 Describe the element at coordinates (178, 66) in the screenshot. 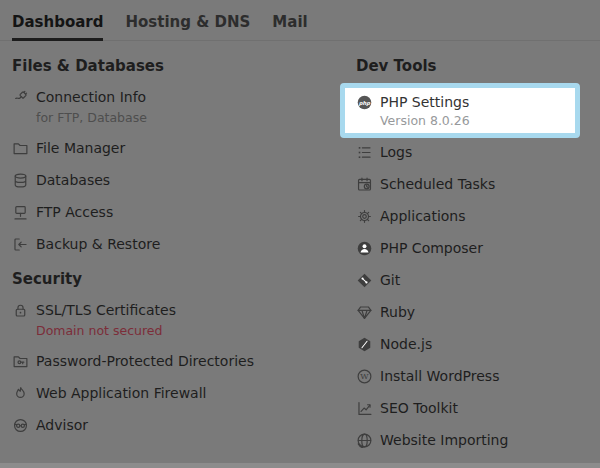

I see `section-title-files-databases: Files & Databases` at that location.